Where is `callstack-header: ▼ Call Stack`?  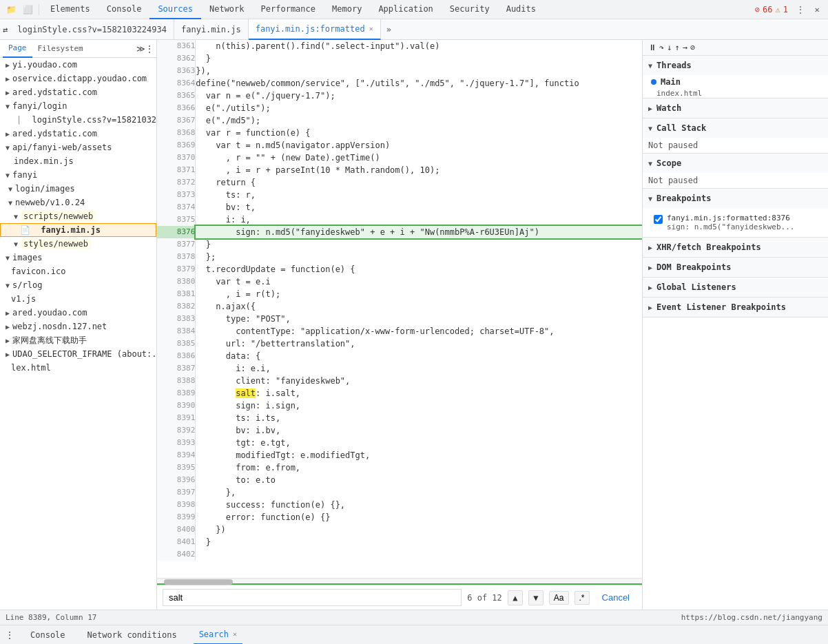
callstack-header: ▼ Call Stack is located at coordinates (736, 128).